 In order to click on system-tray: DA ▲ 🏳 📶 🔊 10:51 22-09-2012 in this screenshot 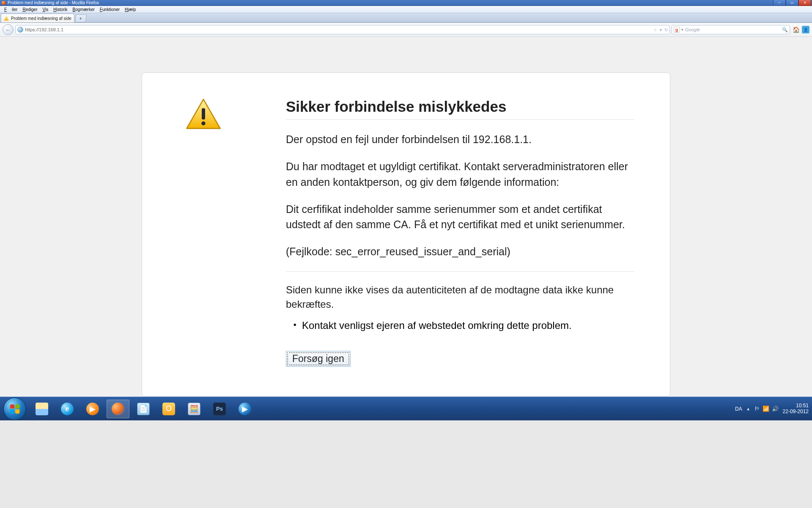, I will do `click(772, 409)`.